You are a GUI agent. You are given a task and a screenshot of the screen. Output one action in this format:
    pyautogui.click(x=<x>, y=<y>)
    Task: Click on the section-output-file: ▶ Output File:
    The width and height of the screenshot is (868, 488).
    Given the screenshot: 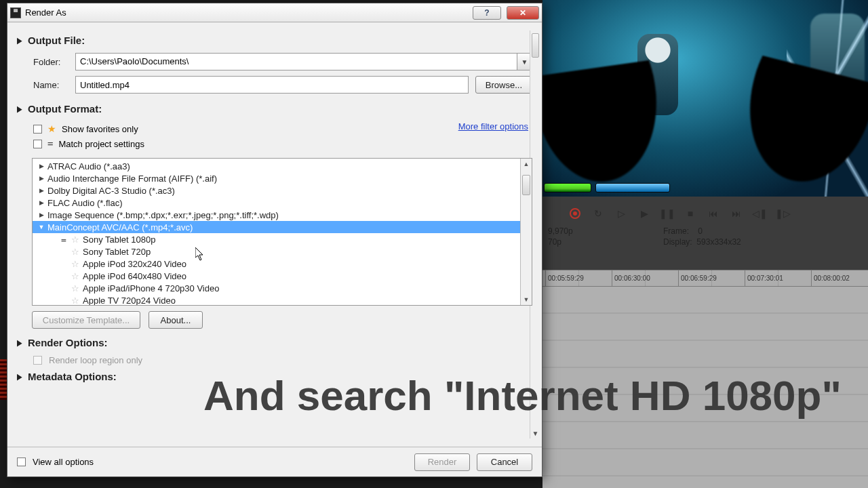 What is the action you would take?
    pyautogui.click(x=275, y=41)
    